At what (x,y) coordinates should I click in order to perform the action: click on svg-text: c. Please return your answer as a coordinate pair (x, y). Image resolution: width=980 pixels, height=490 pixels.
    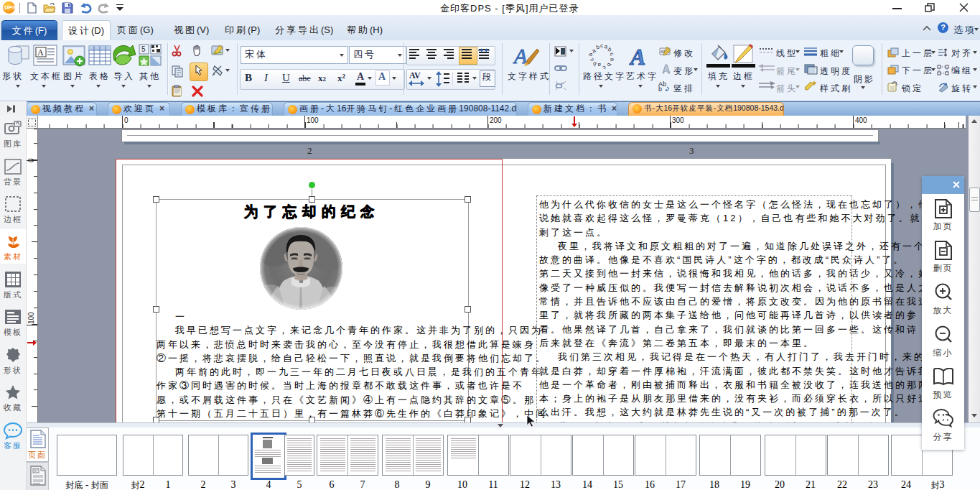
    Looking at the image, I should click on (602, 46).